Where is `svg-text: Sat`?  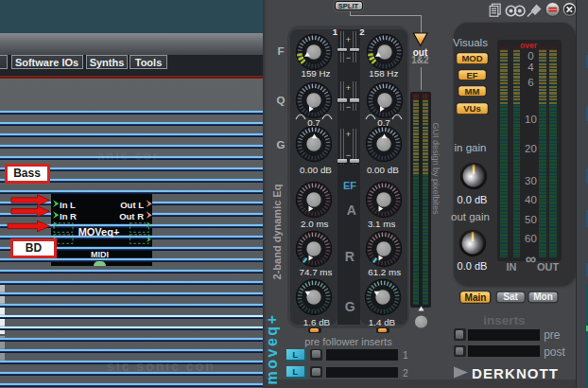 svg-text: Sat is located at coordinates (510, 297).